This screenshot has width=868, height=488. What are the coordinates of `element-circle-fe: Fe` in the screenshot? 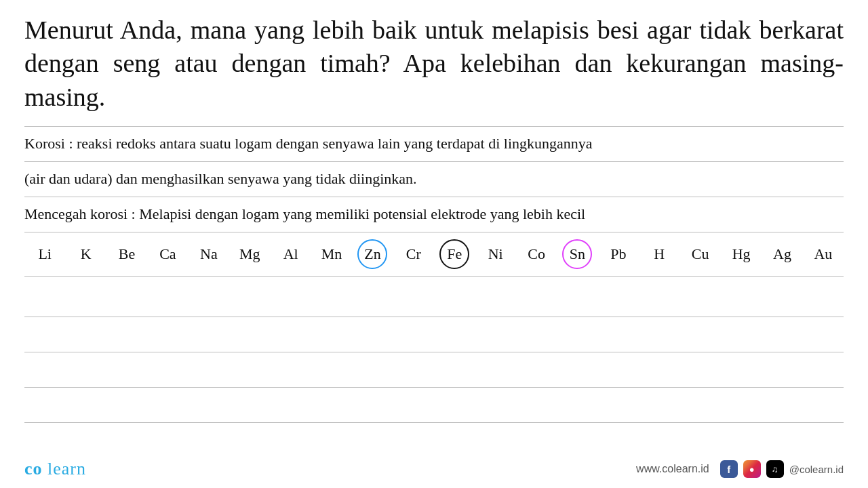 It's located at (454, 254).